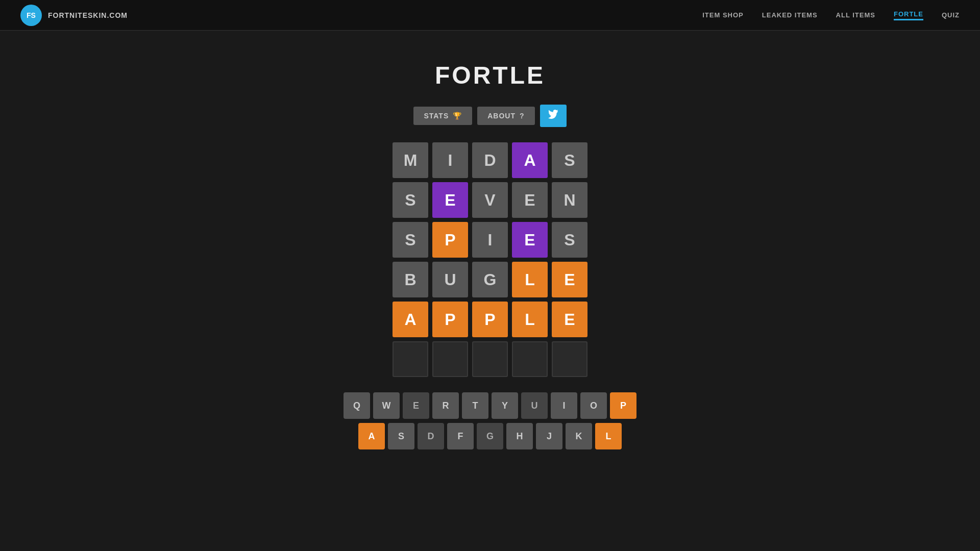 Image resolution: width=980 pixels, height=551 pixels. I want to click on key-y: Y, so click(505, 406).